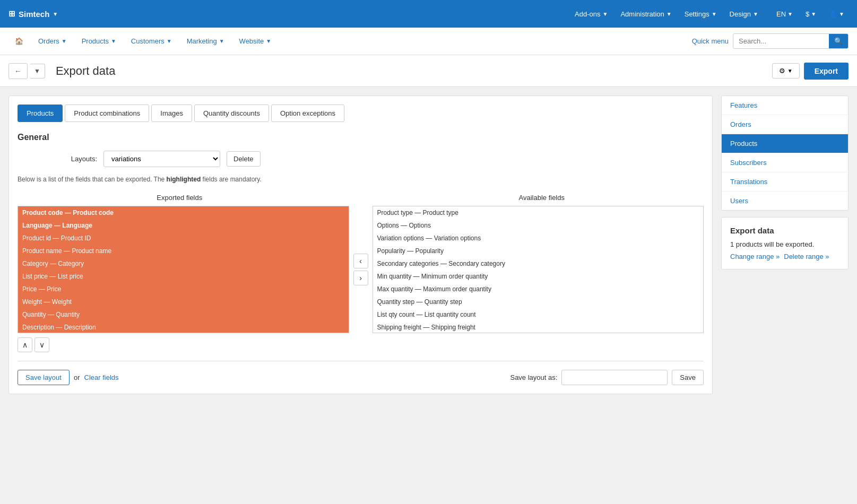  I want to click on save-layout-button: Save layout, so click(44, 378).